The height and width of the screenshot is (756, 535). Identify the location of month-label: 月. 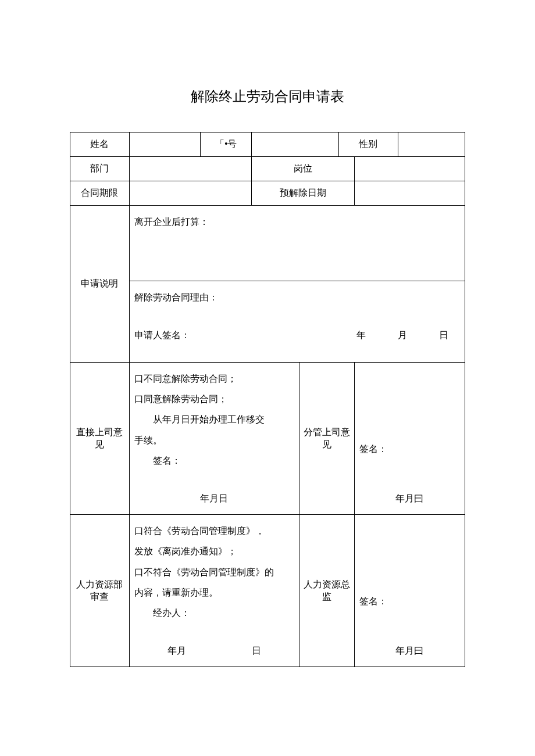
(402, 335).